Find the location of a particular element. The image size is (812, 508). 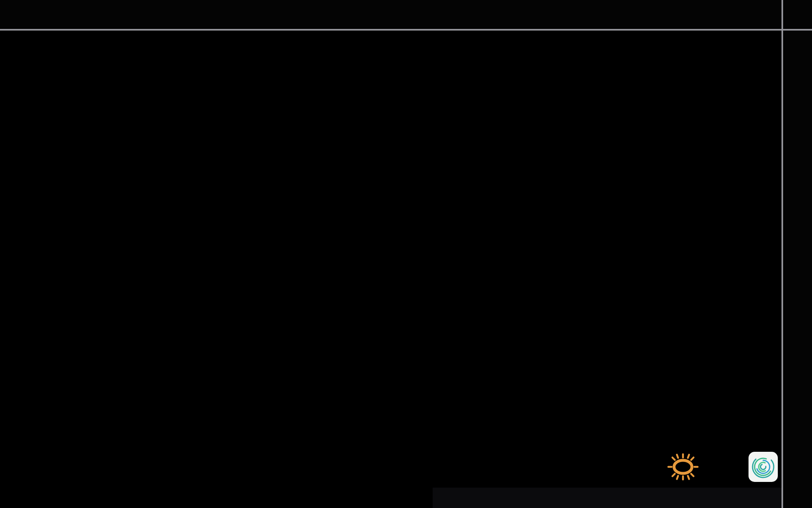

horizontal-divider is located at coordinates (406, 30).